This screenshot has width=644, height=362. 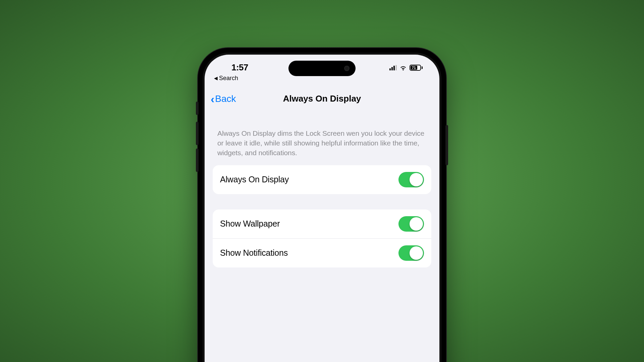 What do you see at coordinates (250, 224) in the screenshot?
I see `row-label: Show Wallpaper` at bounding box center [250, 224].